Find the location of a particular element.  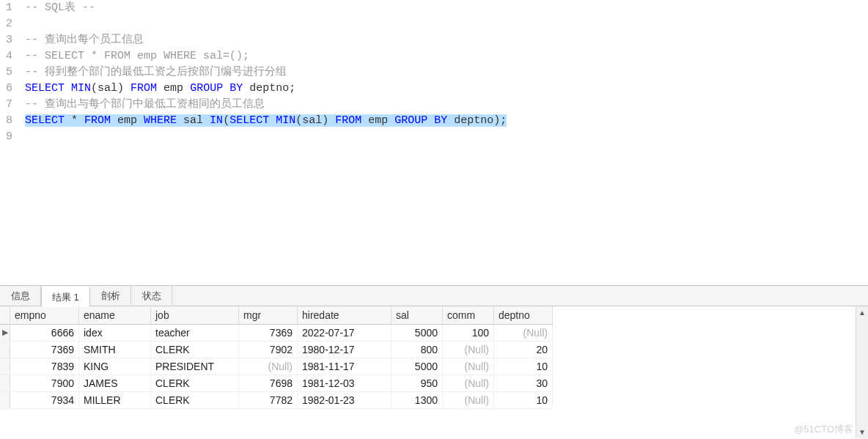

column-header-ename: ename is located at coordinates (115, 315).